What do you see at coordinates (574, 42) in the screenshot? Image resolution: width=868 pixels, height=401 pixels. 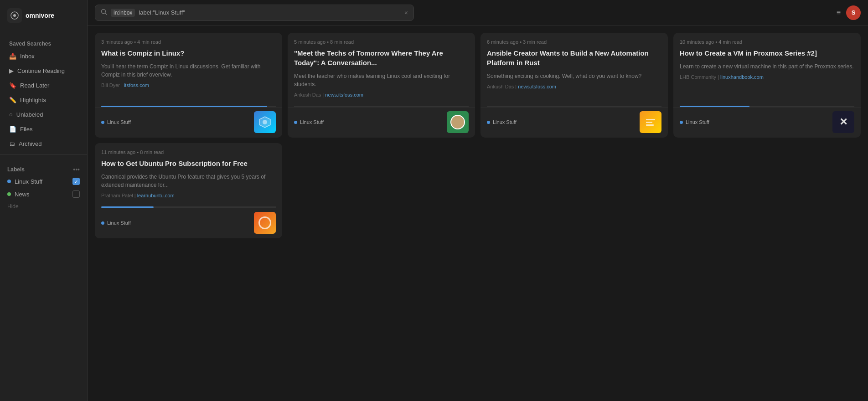 I see `card-meta: 6 minutes ago • 3 min read` at bounding box center [574, 42].